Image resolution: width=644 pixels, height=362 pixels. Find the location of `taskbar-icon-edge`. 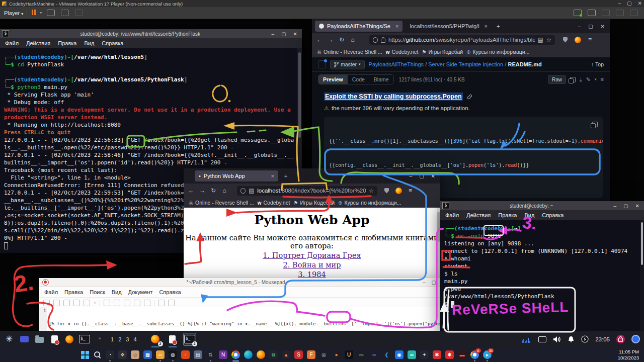

taskbar-icon-edge is located at coordinates (249, 355).